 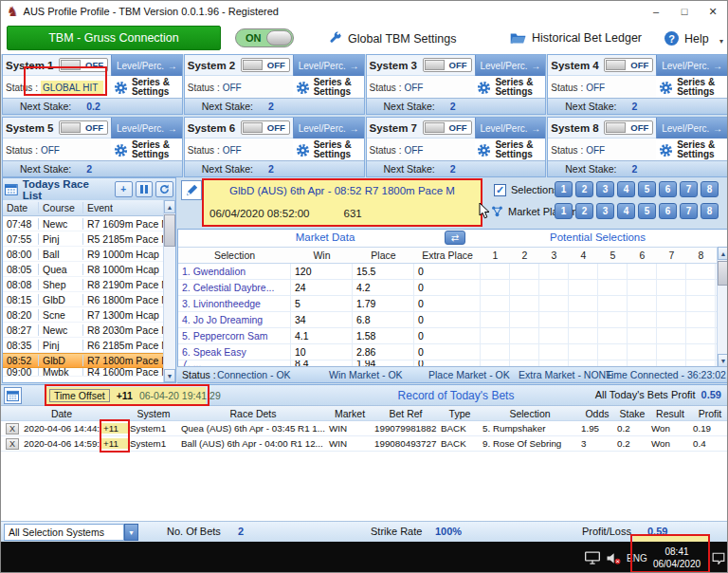 What do you see at coordinates (89, 372) in the screenshot?
I see `race-row-clipped: 09:00MwbkR4 1600m Pace M` at bounding box center [89, 372].